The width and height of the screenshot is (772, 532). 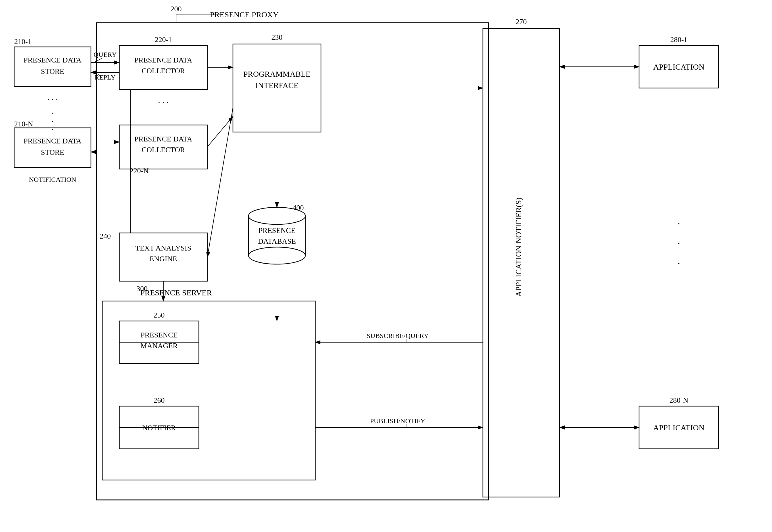 What do you see at coordinates (277, 85) in the screenshot?
I see `prog-interface-label2: INTERFACE` at bounding box center [277, 85].